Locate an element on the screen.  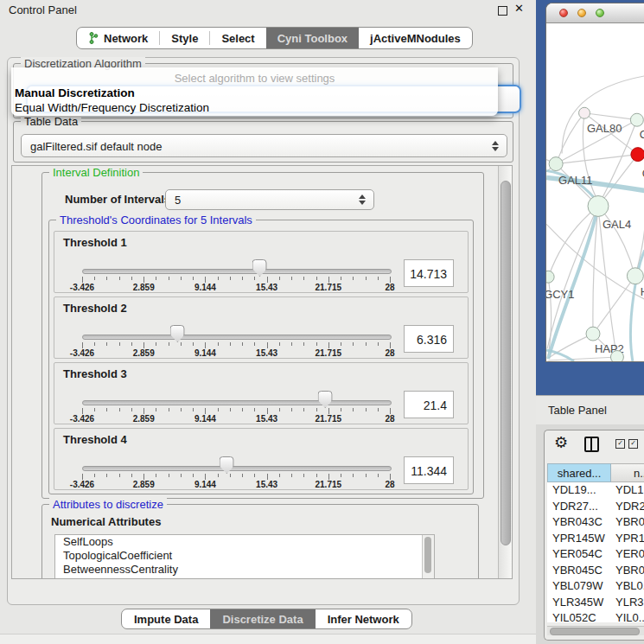
threshold-value-field: 11.344 is located at coordinates (429, 470).